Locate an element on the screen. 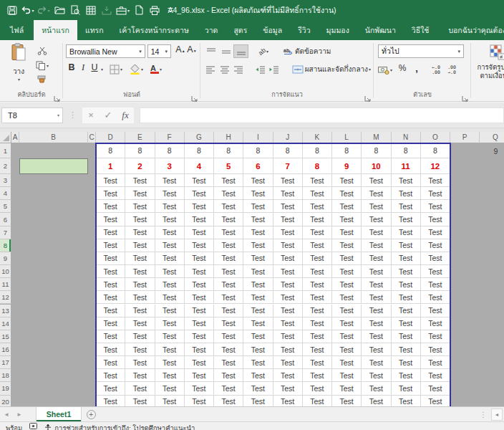 The width and height of the screenshot is (504, 430). cell-G15: Test is located at coordinates (199, 337).